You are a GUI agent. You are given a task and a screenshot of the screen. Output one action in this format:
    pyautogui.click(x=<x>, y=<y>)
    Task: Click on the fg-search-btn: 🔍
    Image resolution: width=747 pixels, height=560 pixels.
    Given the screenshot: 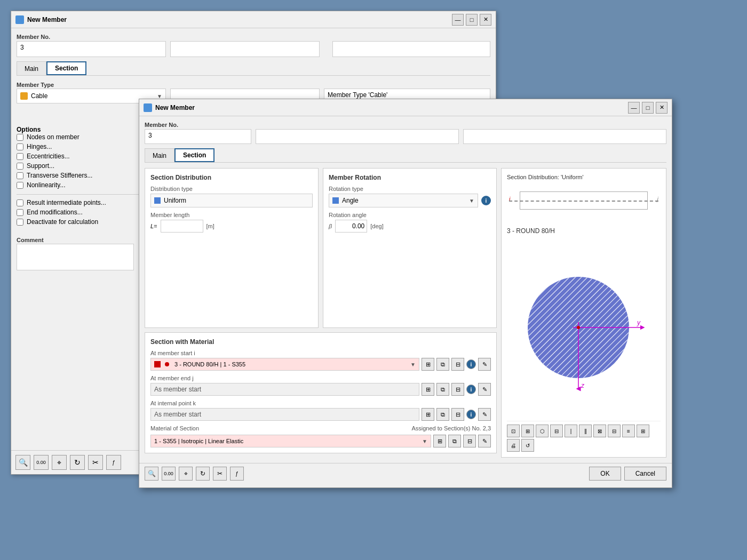 What is the action you would take?
    pyautogui.click(x=152, y=474)
    